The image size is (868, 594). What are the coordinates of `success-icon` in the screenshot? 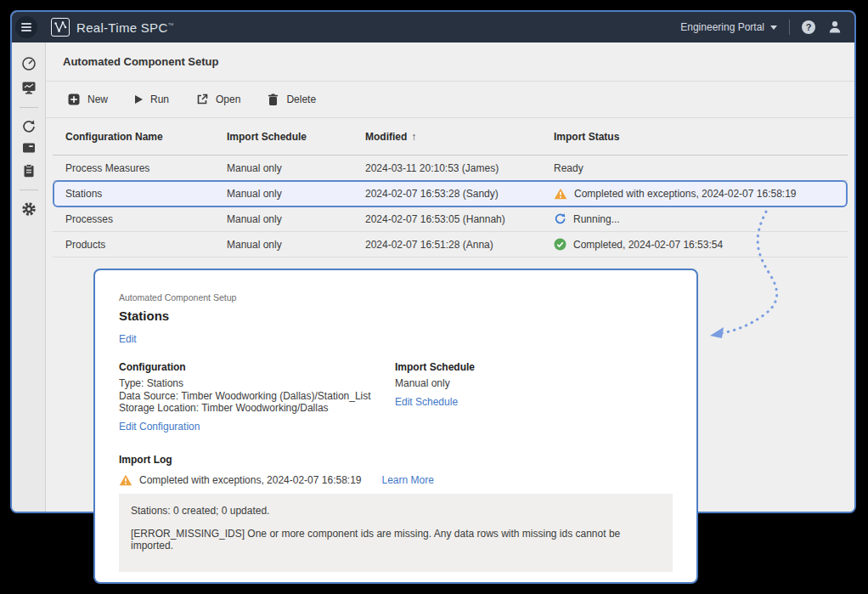 It's located at (561, 245).